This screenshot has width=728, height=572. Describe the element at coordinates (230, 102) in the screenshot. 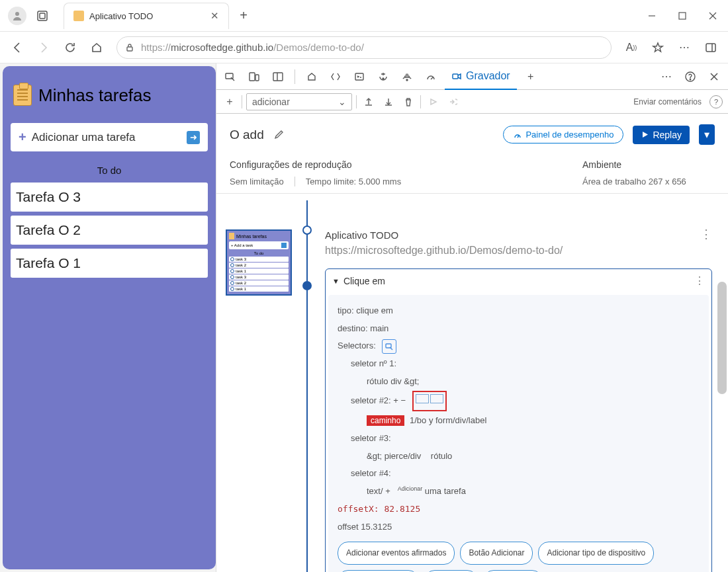

I see `new-recording-button: +` at that location.